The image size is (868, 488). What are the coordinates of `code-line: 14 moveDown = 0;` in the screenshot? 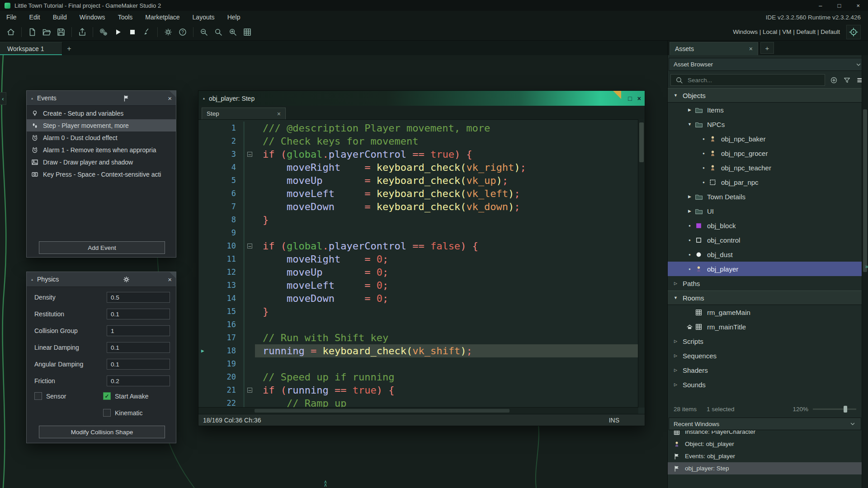 It's located at (419, 298).